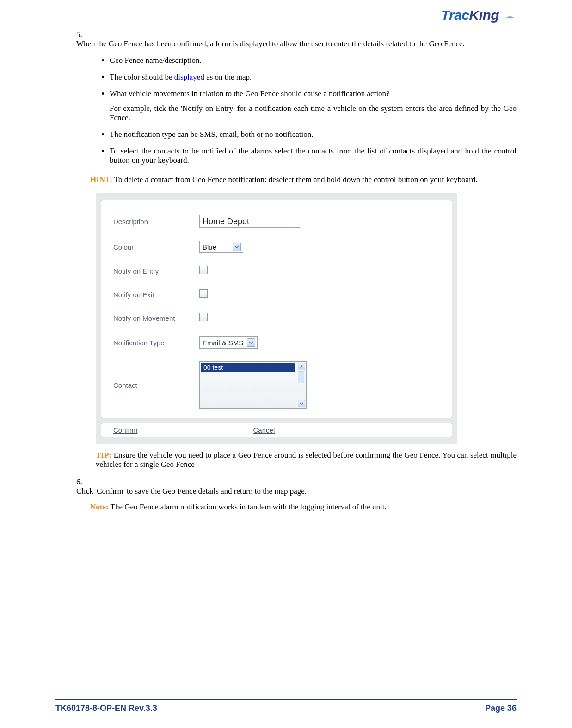 The width and height of the screenshot is (572, 728). I want to click on scroll-down-icon, so click(301, 404).